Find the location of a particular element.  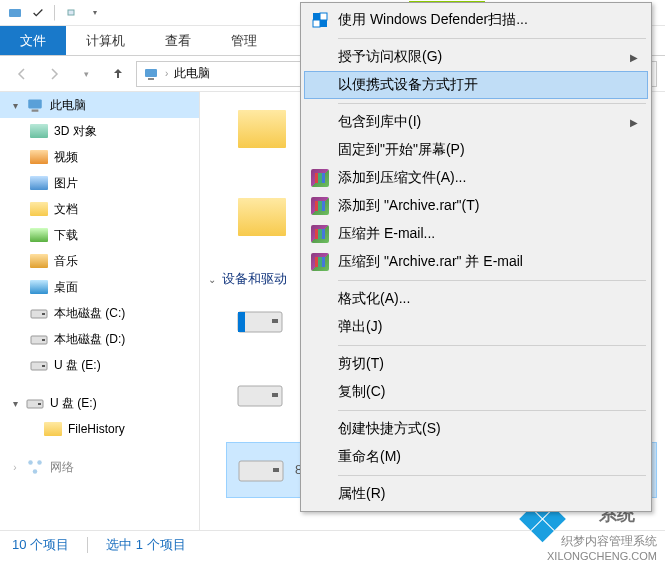

menu-item-add-archive: 添加到压缩文件(A)... is located at coordinates (476, 178).